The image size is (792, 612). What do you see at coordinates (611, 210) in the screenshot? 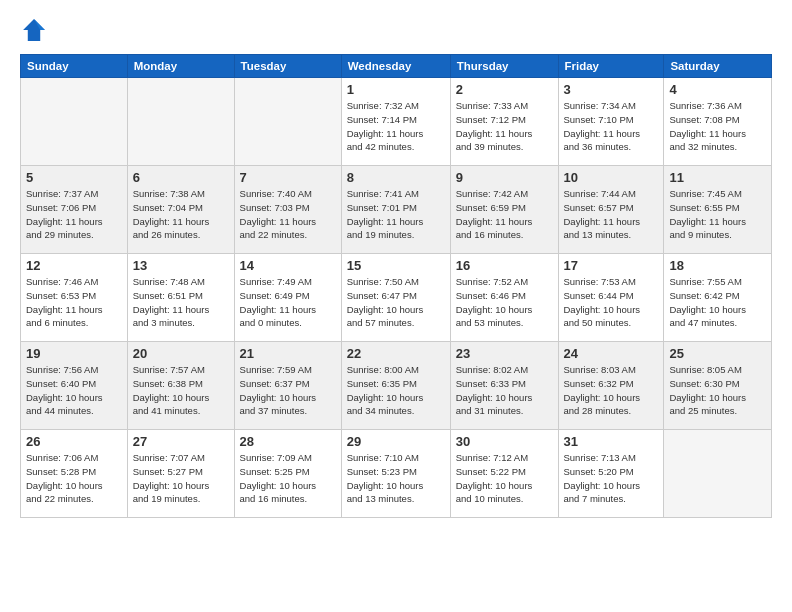
I see `calendar-cell: 10Sunrise: 7:44 AM Sunset: 6:57 PM Dayli…` at bounding box center [611, 210].